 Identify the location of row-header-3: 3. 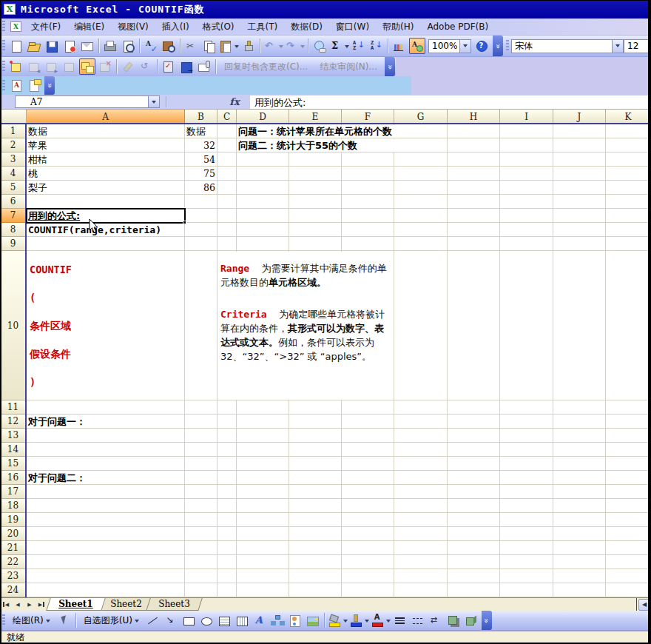
(13, 160).